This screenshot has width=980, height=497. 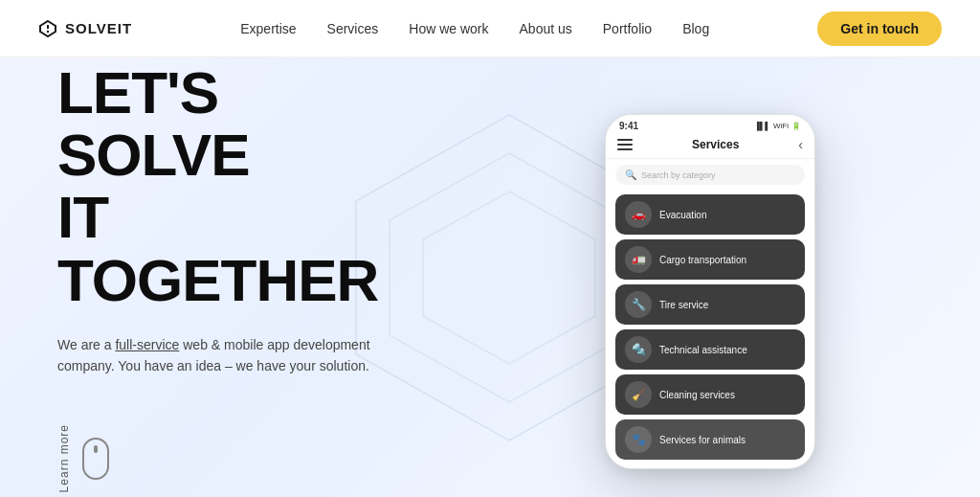 What do you see at coordinates (475, 29) in the screenshot?
I see `nav-links: Expertise Services How we work About us …` at bounding box center [475, 29].